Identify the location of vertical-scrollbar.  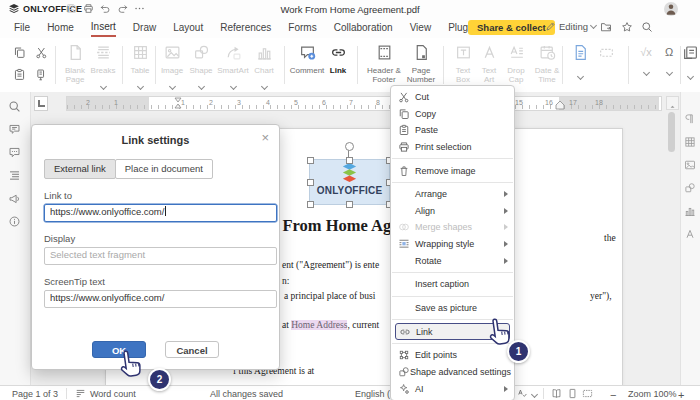
(672, 238).